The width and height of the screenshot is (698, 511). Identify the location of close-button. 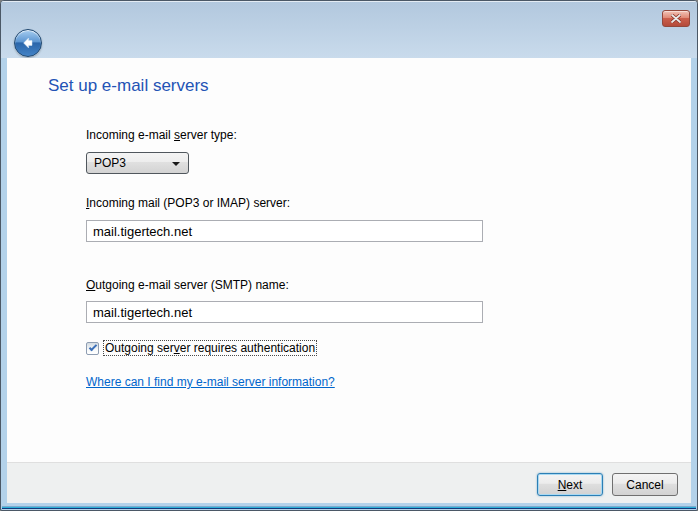
(676, 18).